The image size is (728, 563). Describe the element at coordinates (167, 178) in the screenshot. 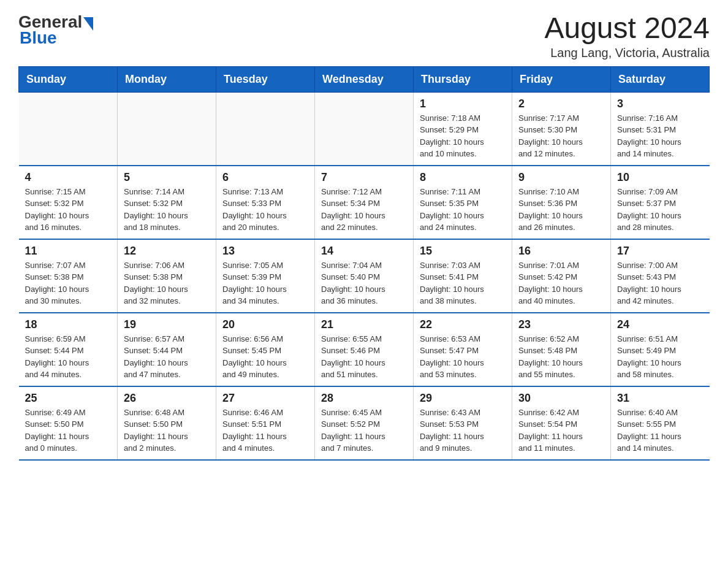

I see `day-number: 5` at that location.